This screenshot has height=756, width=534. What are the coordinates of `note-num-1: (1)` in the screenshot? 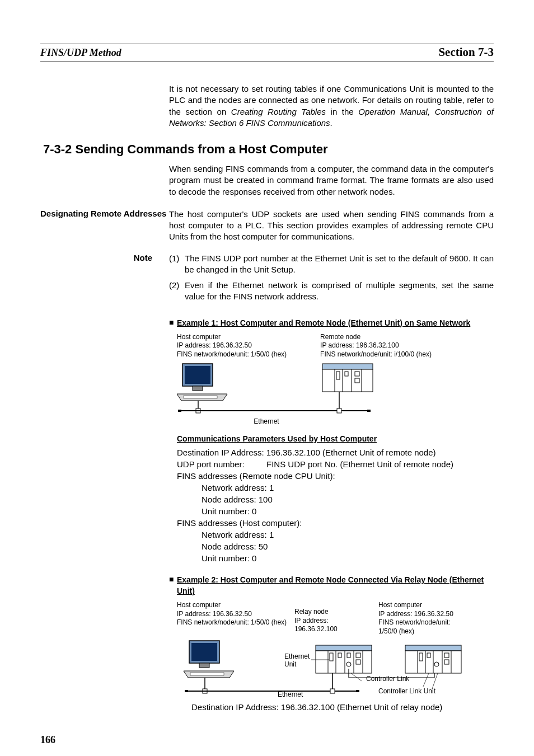 It's located at (177, 264).